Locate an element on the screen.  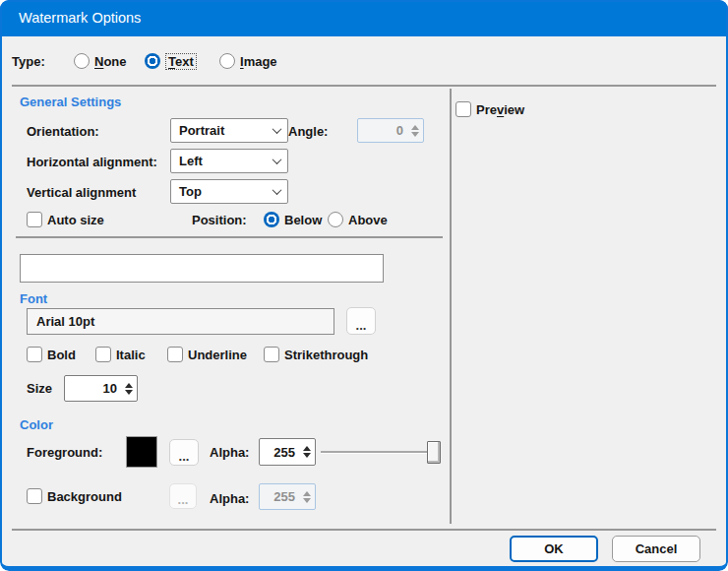
background-alpha-value: 255 is located at coordinates (279, 496).